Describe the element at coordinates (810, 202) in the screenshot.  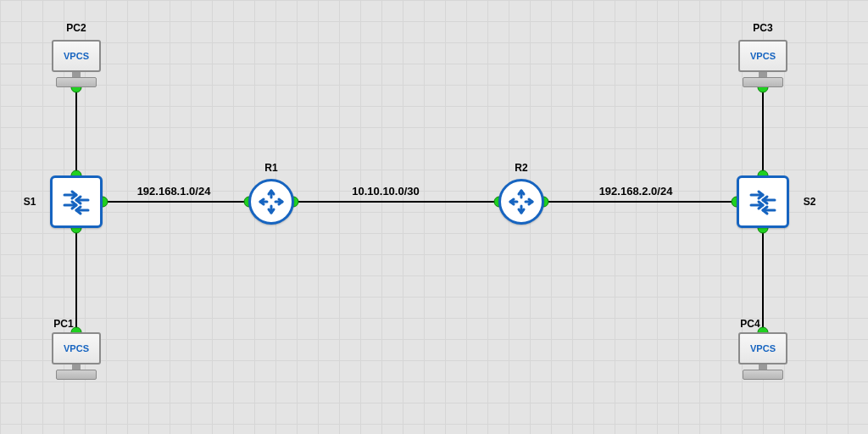
I see `node-label-s2: S2` at that location.